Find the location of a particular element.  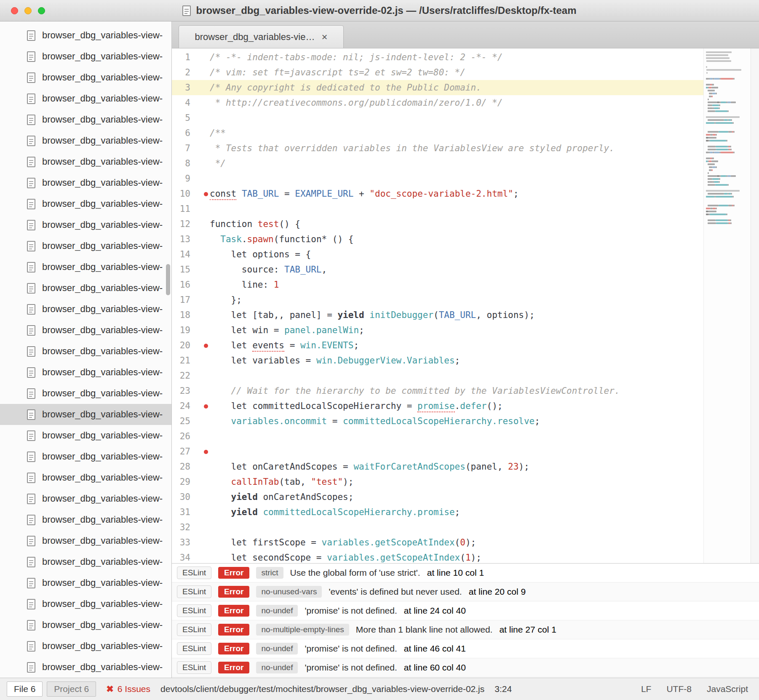

line-number: 25 is located at coordinates (181, 421).